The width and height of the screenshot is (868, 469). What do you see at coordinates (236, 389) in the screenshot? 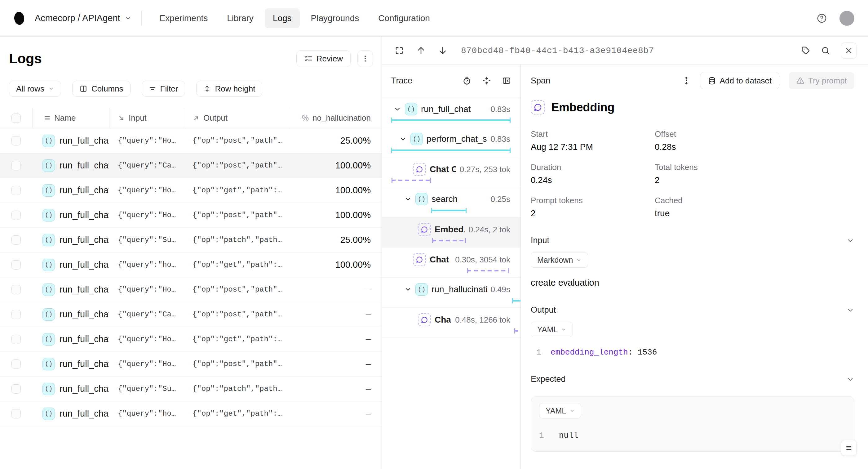
I see `row-output: {"op":"patch","path…` at bounding box center [236, 389].